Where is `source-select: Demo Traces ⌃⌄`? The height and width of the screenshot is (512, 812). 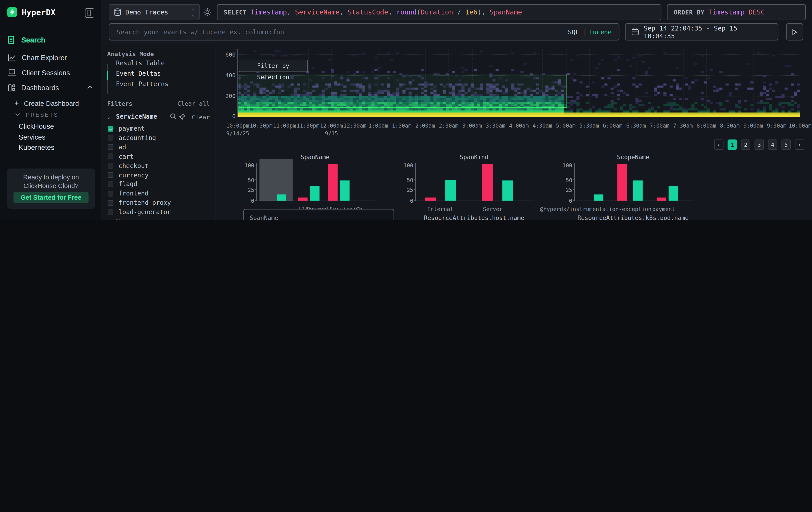 source-select: Demo Traces ⌃⌄ is located at coordinates (154, 12).